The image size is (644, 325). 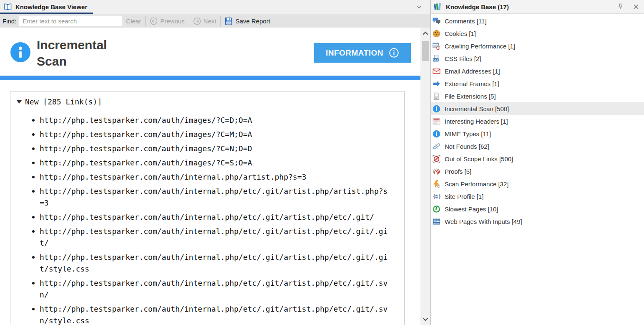 What do you see at coordinates (526, 7) in the screenshot?
I see `sidebar-title: Knowledge Base (17)` at bounding box center [526, 7].